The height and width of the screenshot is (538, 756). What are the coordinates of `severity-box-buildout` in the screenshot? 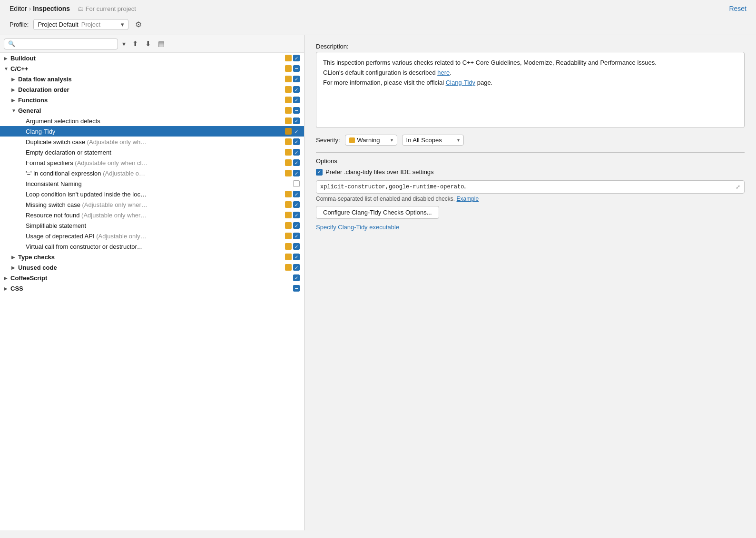 It's located at (288, 58).